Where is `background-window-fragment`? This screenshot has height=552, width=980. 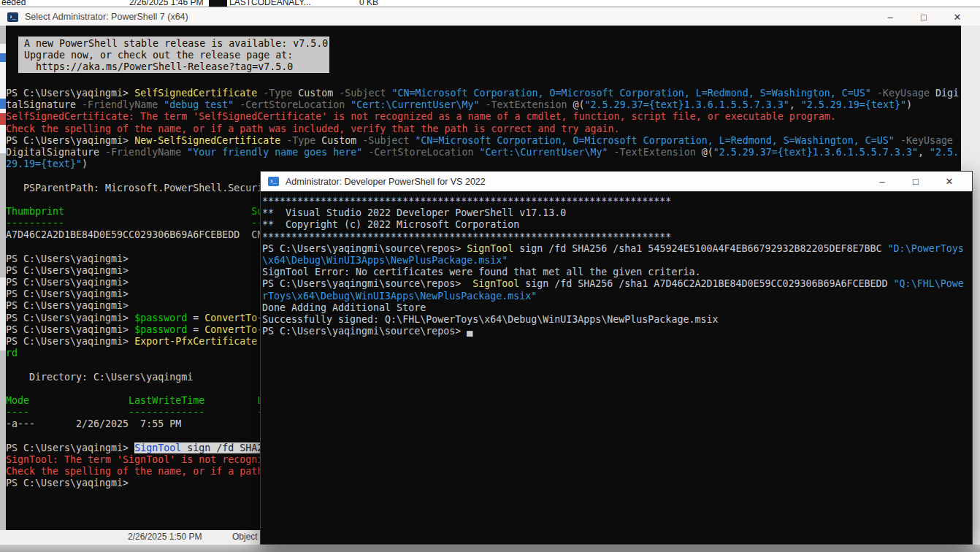 background-window-fragment is located at coordinates (218, 3).